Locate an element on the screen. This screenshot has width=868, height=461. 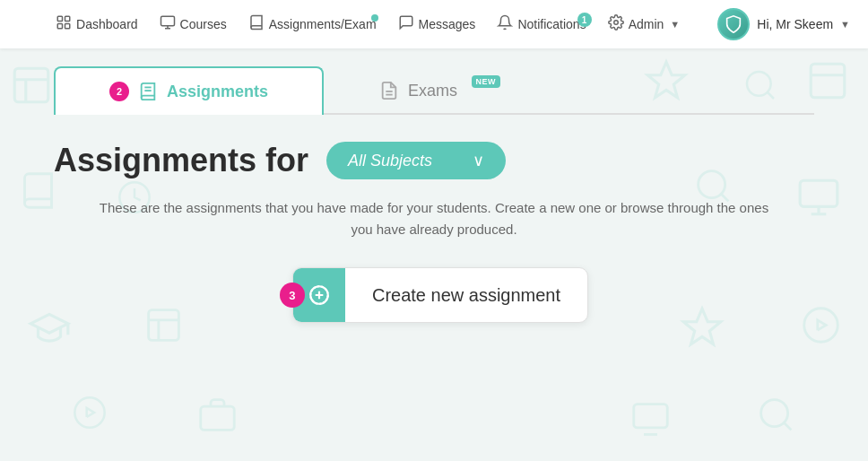
tabs-container: 2 Assignments Exams NEW is located at coordinates (434, 91).